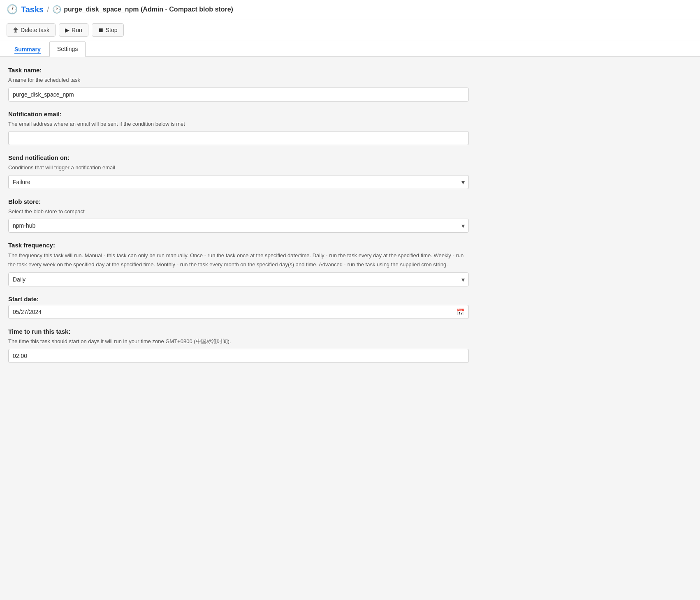  I want to click on task-name-description: A name for the scheduled task, so click(239, 80).